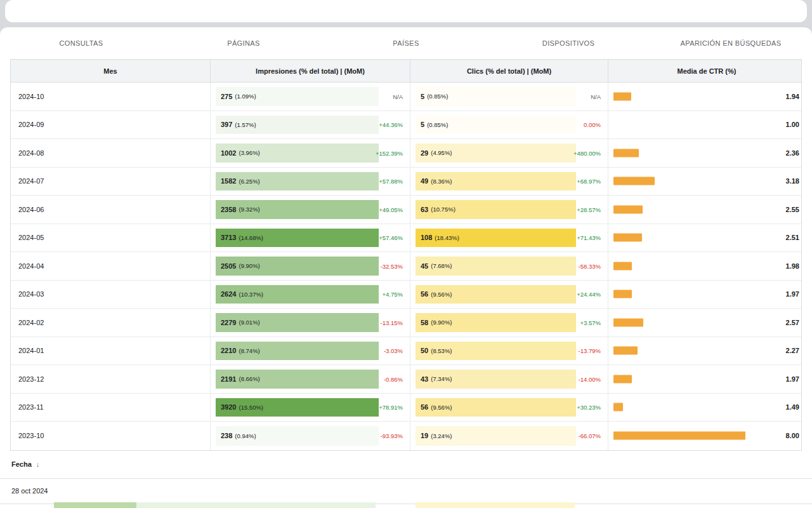 This screenshot has height=508, width=812. What do you see at coordinates (311, 71) in the screenshot?
I see `column-header-impresiones: Impresiones (% del total) | (MoM)` at bounding box center [311, 71].